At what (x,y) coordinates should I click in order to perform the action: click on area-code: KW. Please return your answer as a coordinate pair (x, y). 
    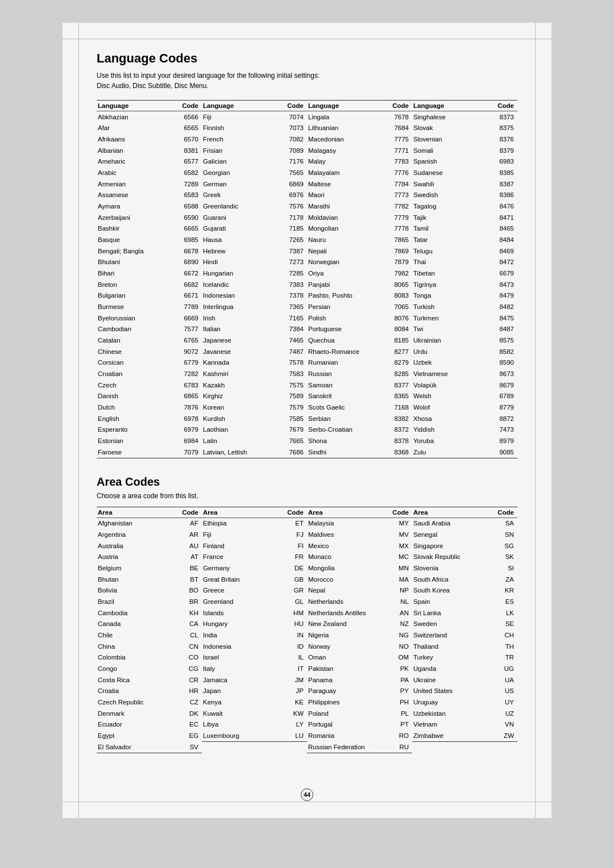
    Looking at the image, I should click on (289, 713).